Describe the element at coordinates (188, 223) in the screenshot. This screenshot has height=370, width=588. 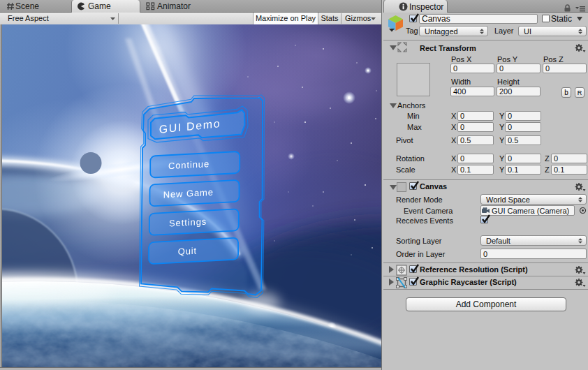
I see `svg-text: Settings` at that location.